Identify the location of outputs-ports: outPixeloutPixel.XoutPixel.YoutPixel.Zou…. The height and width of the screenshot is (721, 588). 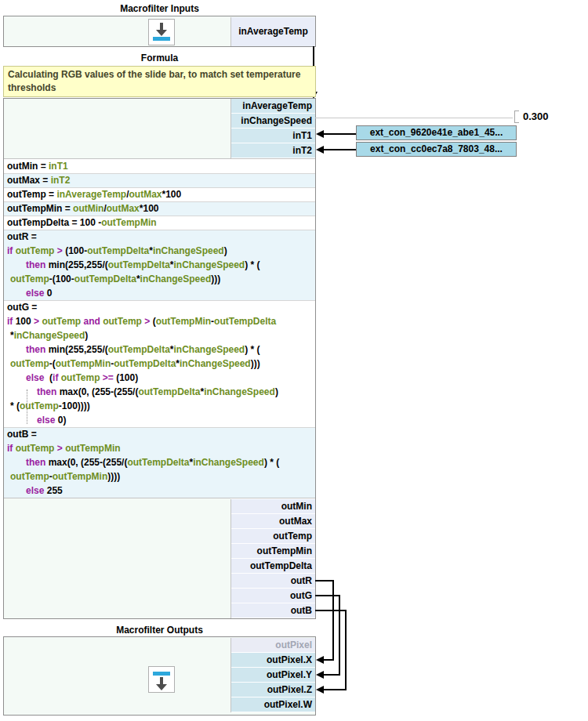
(273, 676).